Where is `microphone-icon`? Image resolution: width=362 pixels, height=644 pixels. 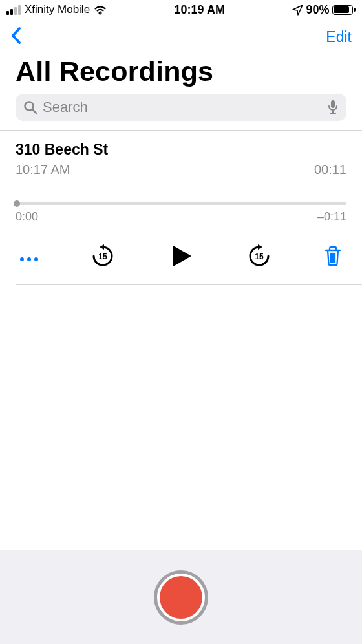
microphone-icon is located at coordinates (333, 107).